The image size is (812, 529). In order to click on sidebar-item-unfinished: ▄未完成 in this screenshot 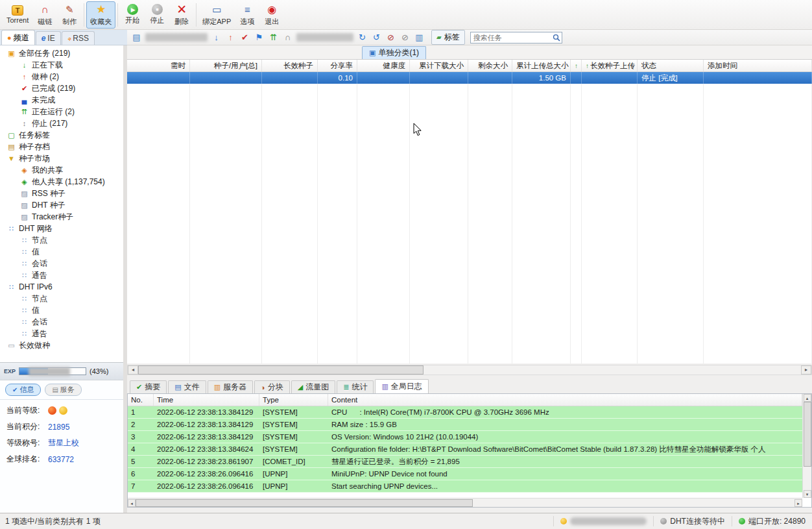, I will do `click(62, 100)`.